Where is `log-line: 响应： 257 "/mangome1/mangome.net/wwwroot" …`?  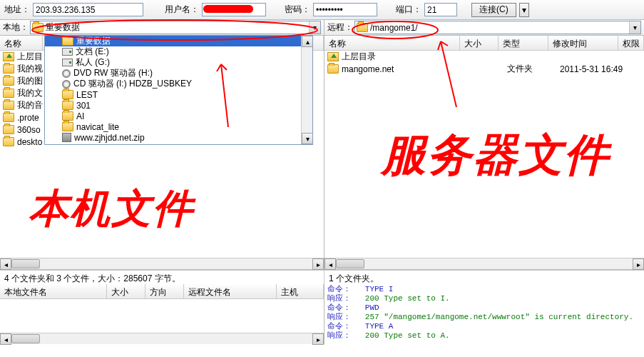 log-line: 响应： 257 "/mangome1/mangome.net/wwwroot" … is located at coordinates (484, 317).